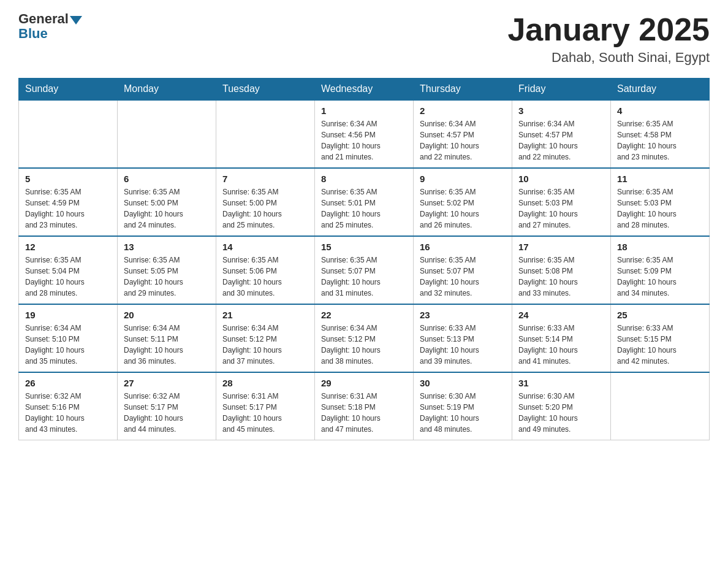 The image size is (728, 563). What do you see at coordinates (463, 277) in the screenshot?
I see `day-info: Sunrise: 6:35 AM Sunset: 5:07 PM Dayligh…` at bounding box center [463, 277].